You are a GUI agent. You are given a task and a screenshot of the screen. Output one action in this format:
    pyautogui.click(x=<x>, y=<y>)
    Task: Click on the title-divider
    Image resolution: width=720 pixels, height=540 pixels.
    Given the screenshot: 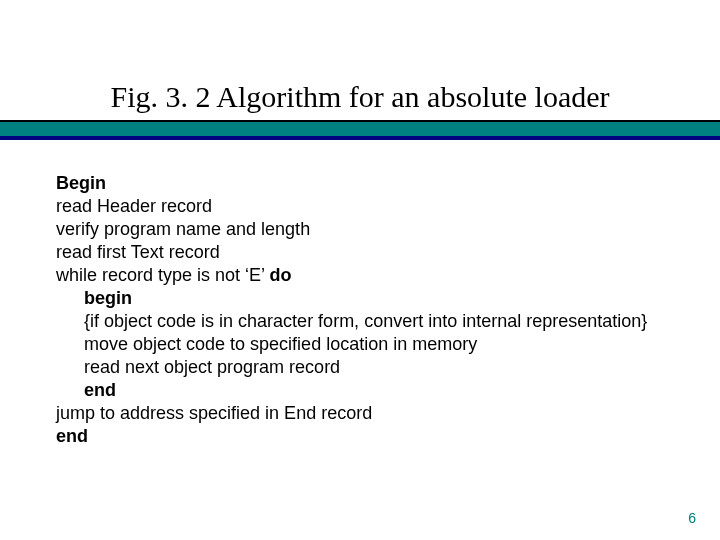 What is the action you would take?
    pyautogui.click(x=360, y=130)
    